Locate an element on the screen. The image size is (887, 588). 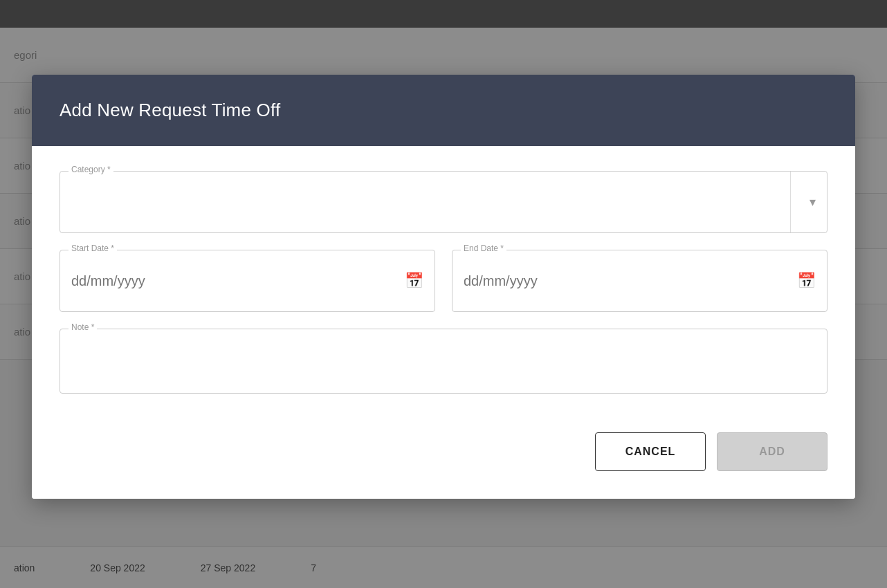
start-date-label: Start Date * is located at coordinates (93, 248).